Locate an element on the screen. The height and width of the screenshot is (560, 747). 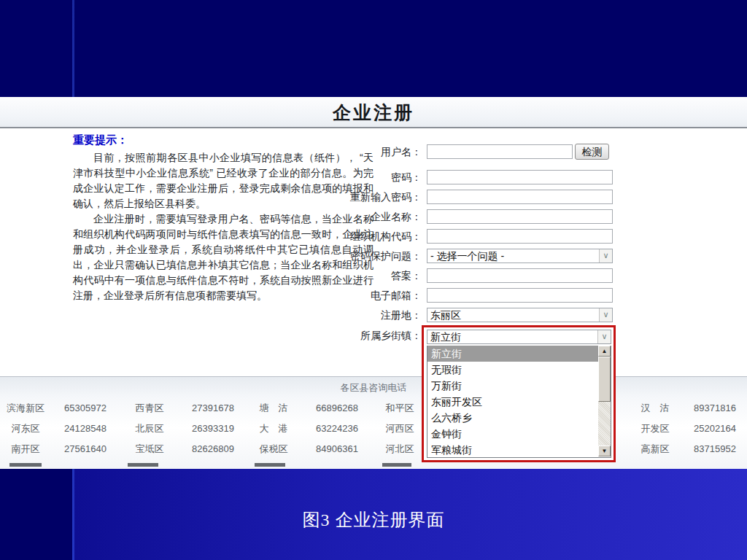
security-question-select: - 选择一个问题 - ∨ is located at coordinates (519, 256).